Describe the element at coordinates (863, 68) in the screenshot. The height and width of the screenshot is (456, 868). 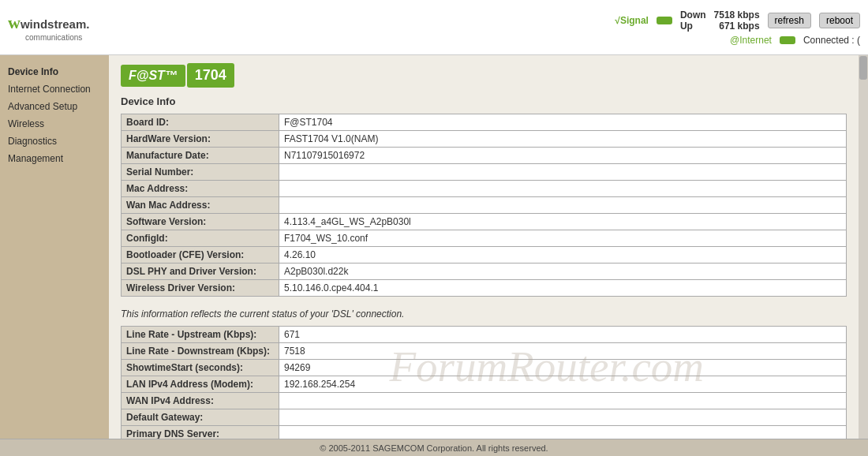
I see `scroll-thumb` at that location.